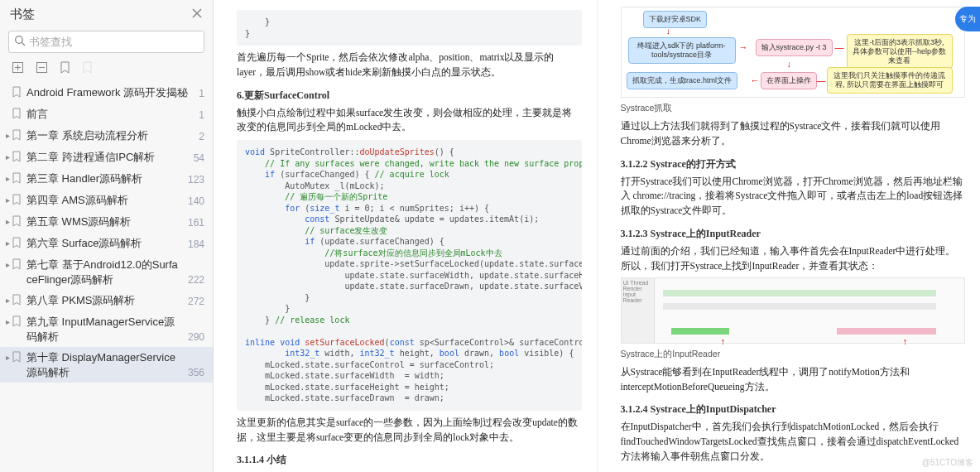 This screenshot has width=980, height=472. Describe the element at coordinates (409, 65) in the screenshot. I see `paragraph: 首先遍历每一个Sprite，然后会依次修改alpha、position、matr…` at that location.